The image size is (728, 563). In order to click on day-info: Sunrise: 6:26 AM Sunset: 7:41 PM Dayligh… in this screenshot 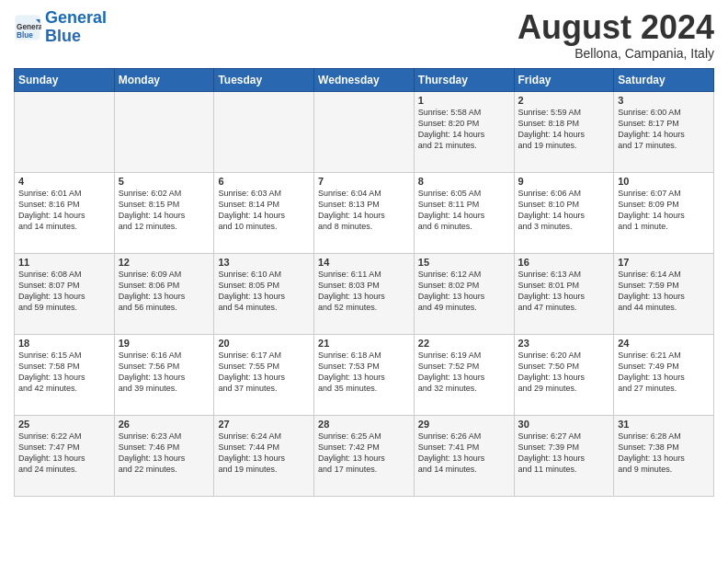, I will do `click(464, 453)`.